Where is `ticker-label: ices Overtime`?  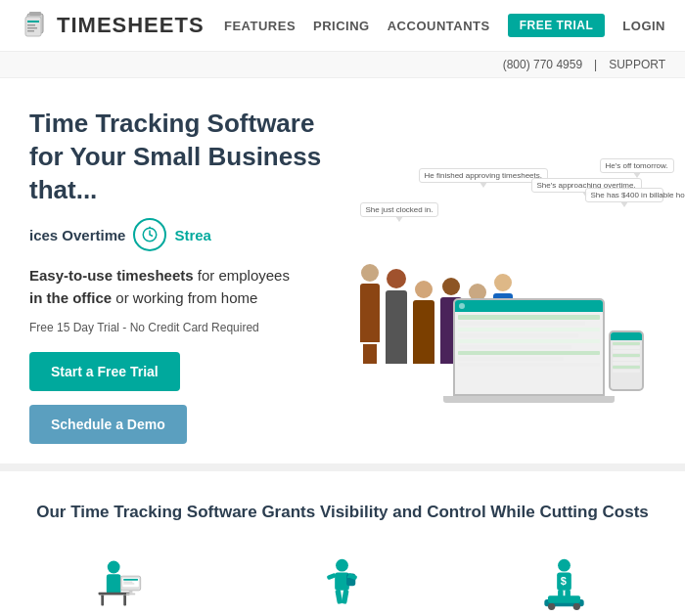
ticker-label: ices Overtime is located at coordinates (77, 235).